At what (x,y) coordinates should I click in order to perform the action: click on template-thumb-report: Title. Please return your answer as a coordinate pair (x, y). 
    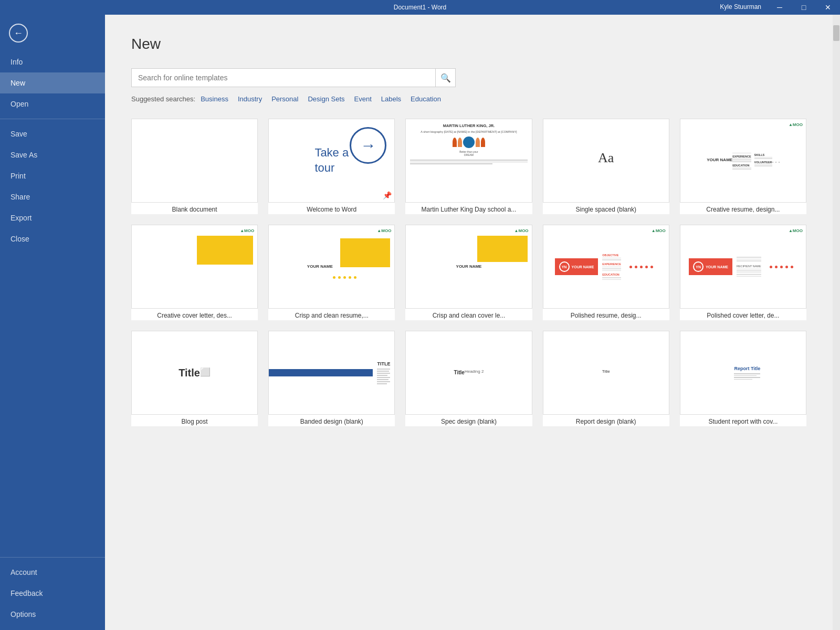
    Looking at the image, I should click on (606, 373).